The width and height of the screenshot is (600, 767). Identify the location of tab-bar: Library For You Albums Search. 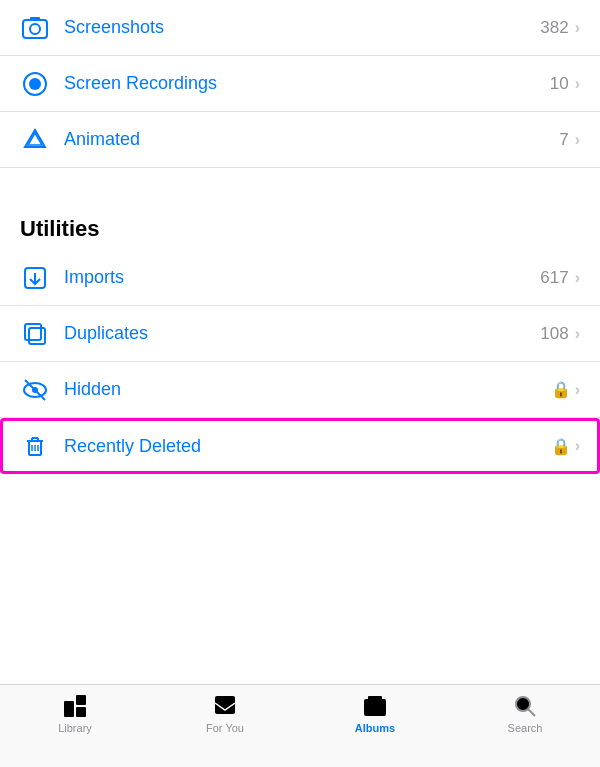
(300, 726).